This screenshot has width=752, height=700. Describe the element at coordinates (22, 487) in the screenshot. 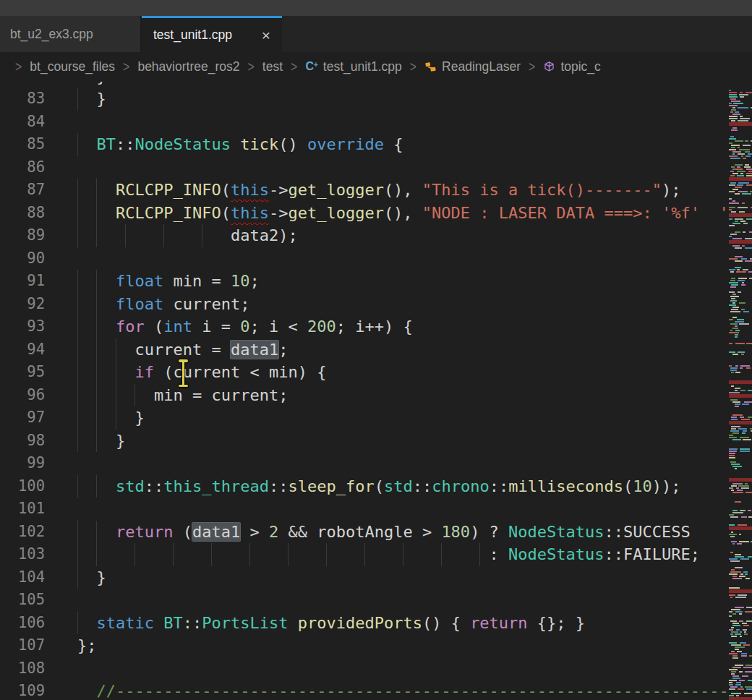

I see `line-number: 100` at that location.